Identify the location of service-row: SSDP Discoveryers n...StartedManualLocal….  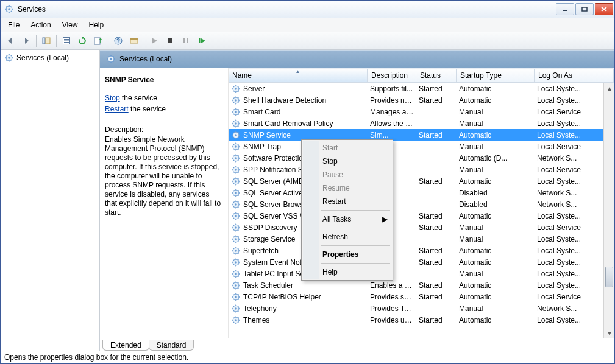
(422, 228).